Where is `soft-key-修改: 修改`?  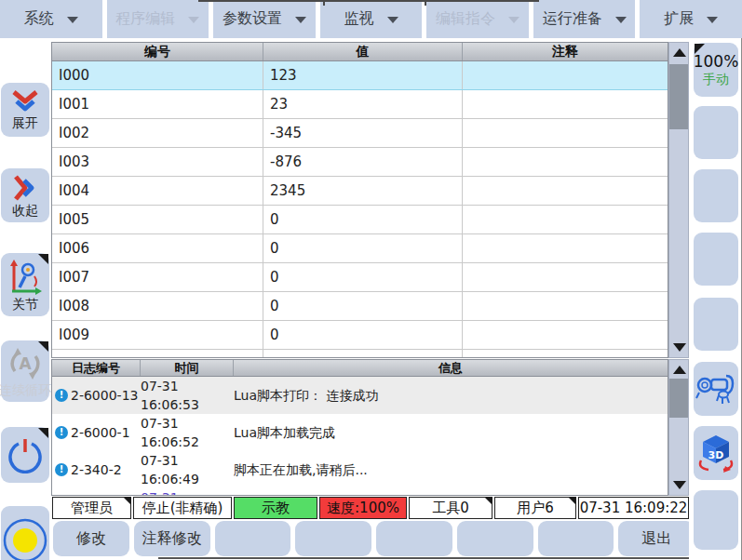 soft-key-修改: 修改 is located at coordinates (91, 539).